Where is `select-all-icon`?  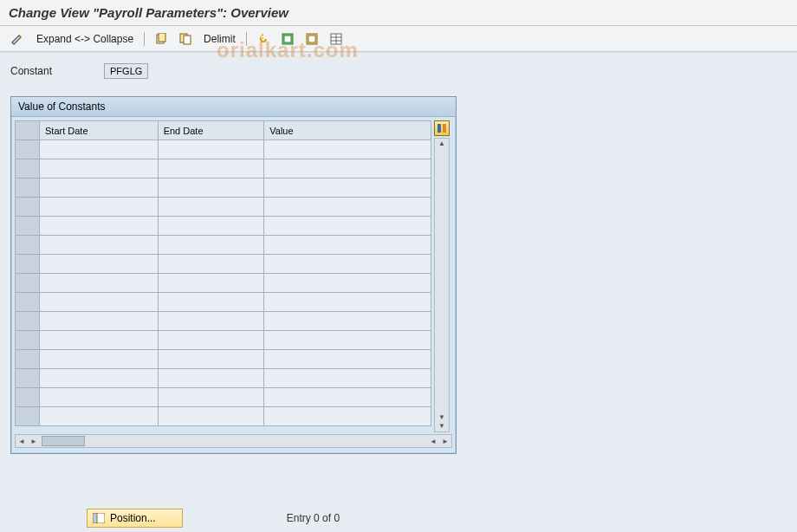 select-all-icon is located at coordinates (288, 39).